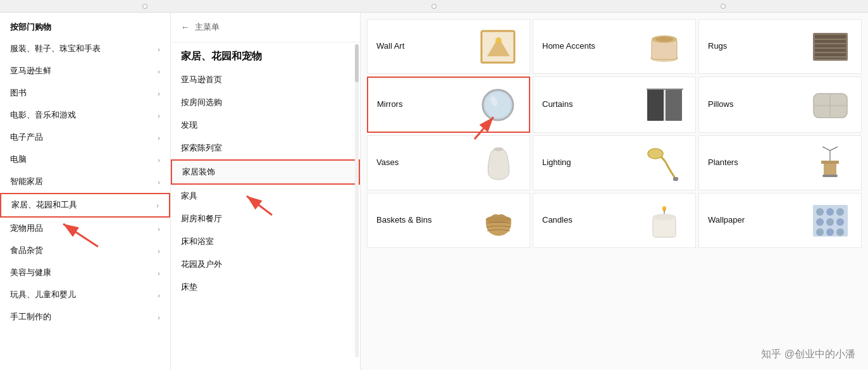 This screenshot has width=868, height=370. What do you see at coordinates (27, 229) in the screenshot?
I see `sidebar-item-label-8: 宠物用品` at bounding box center [27, 229].